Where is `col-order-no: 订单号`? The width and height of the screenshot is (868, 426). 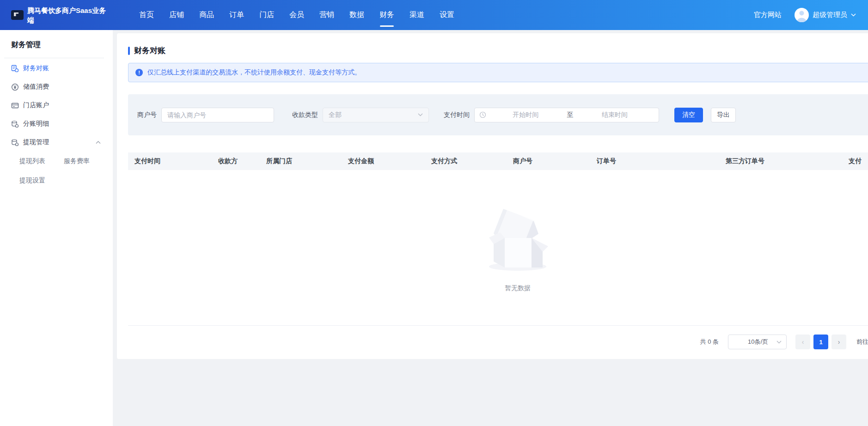 col-order-no: 订单号 is located at coordinates (654, 161).